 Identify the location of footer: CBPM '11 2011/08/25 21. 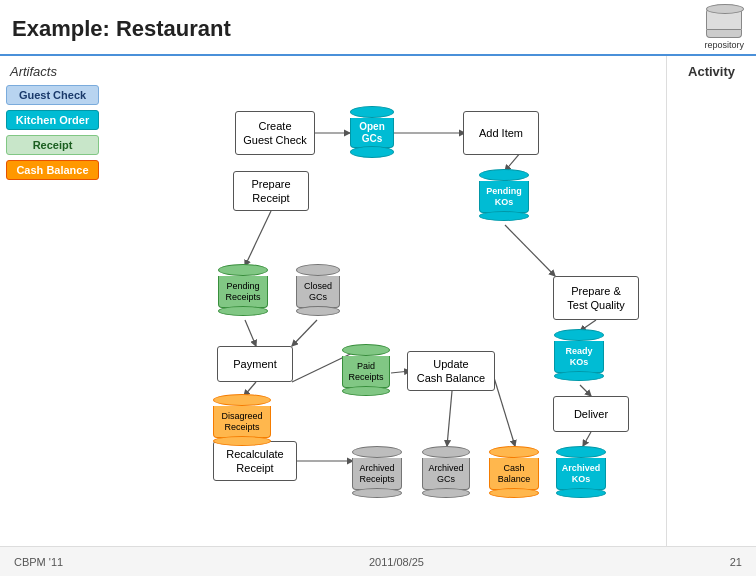
(378, 561).